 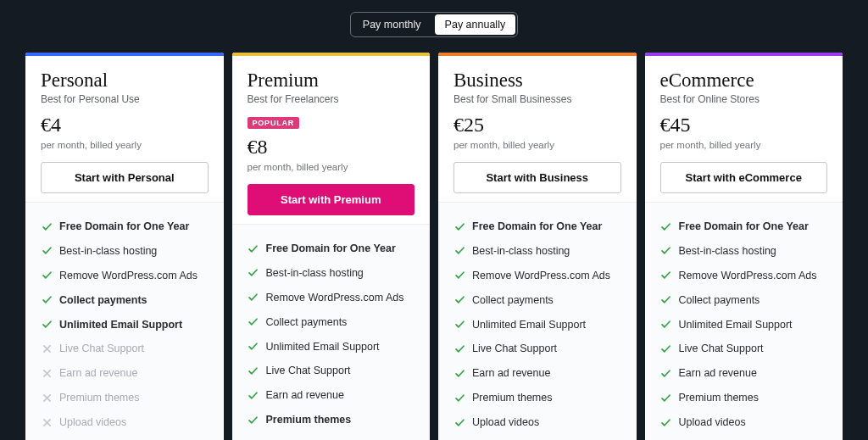 What do you see at coordinates (125, 251) in the screenshot?
I see `feature-item: Best-in-class hosting` at bounding box center [125, 251].